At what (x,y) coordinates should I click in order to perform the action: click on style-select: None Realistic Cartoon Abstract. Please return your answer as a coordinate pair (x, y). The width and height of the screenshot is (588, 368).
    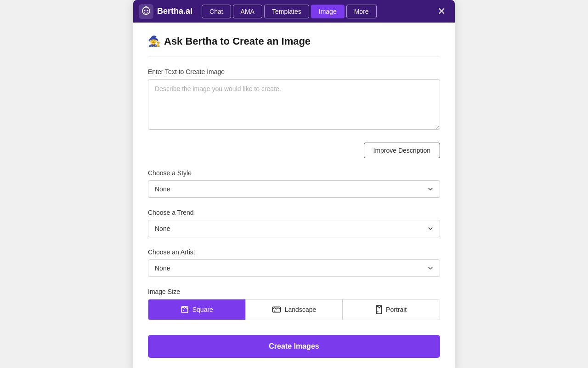
    Looking at the image, I should click on (294, 189).